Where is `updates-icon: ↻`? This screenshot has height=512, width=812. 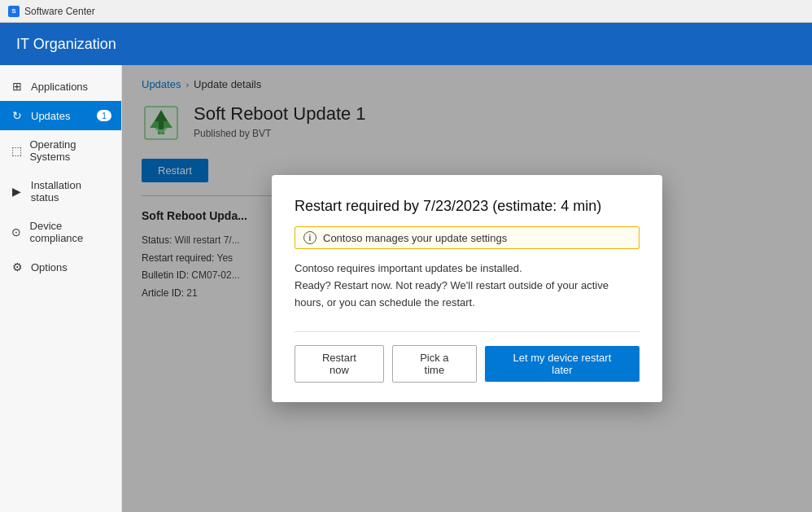 updates-icon: ↻ is located at coordinates (17, 116).